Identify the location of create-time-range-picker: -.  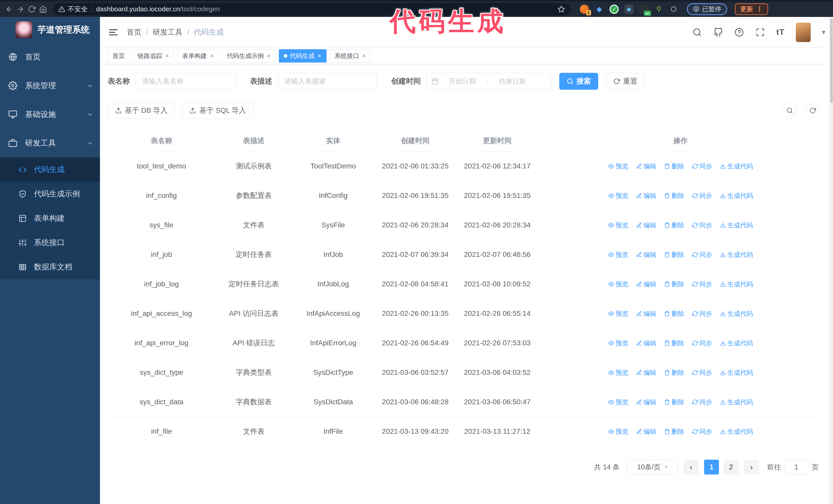
(489, 81).